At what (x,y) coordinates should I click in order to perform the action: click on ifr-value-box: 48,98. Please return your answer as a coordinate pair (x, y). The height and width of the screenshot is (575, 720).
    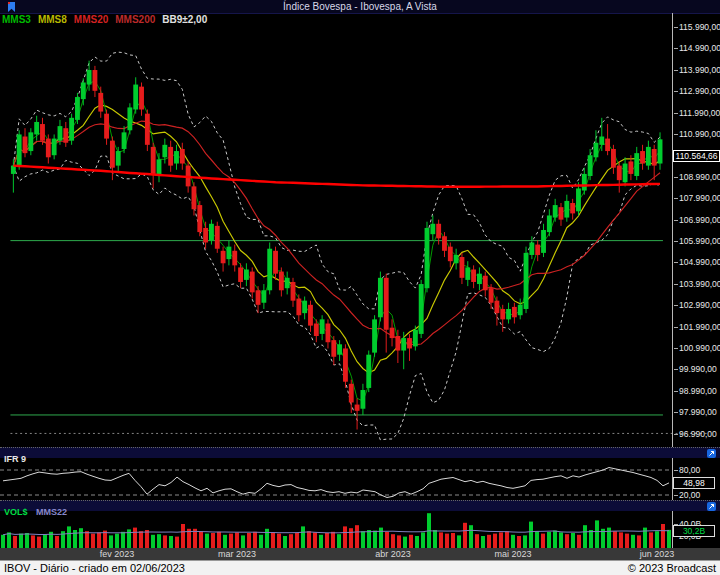
    Looking at the image, I should click on (694, 483).